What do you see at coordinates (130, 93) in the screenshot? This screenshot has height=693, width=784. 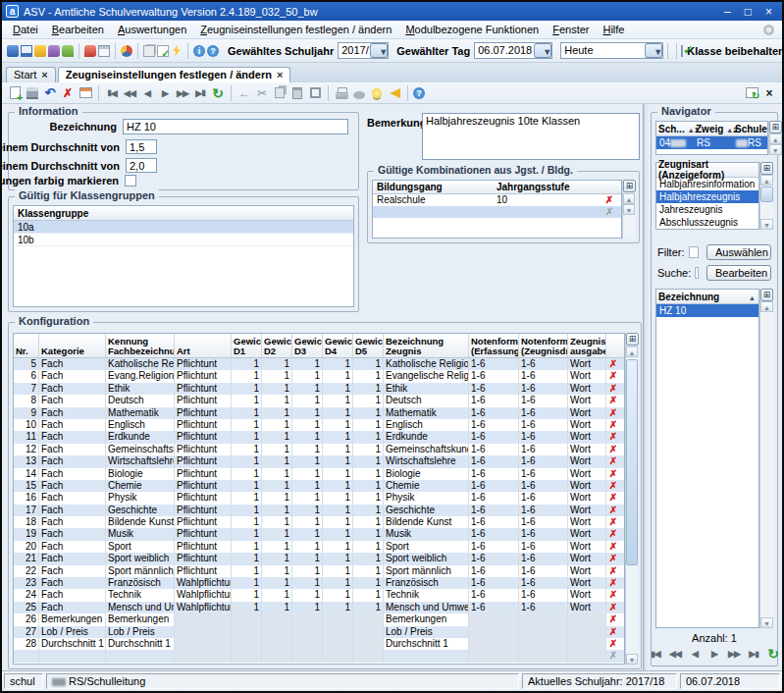 I see `fast-previous-button: ◀◀` at bounding box center [130, 93].